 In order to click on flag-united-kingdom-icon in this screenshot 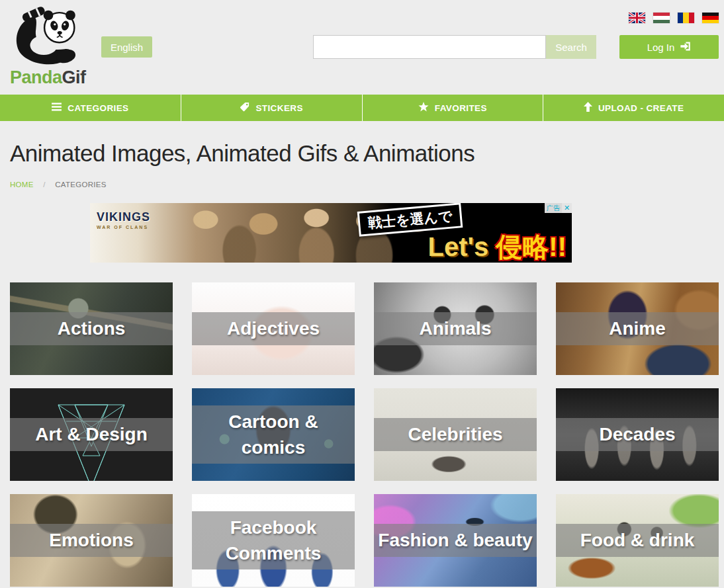, I will do `click(637, 18)`.